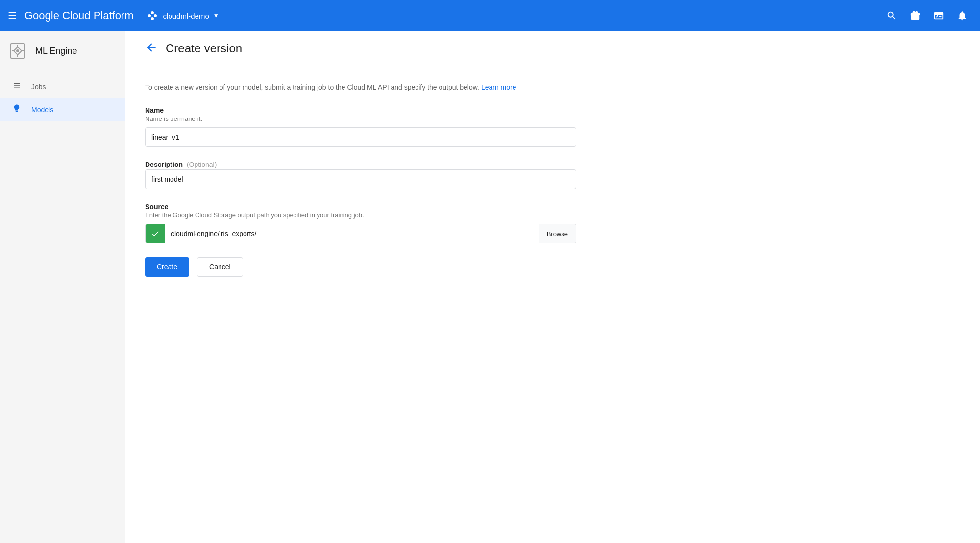 Image resolution: width=980 pixels, height=543 pixels. Describe the element at coordinates (361, 215) in the screenshot. I see `source-sublabel: Enter the Google Cloud Storage output pa…` at that location.